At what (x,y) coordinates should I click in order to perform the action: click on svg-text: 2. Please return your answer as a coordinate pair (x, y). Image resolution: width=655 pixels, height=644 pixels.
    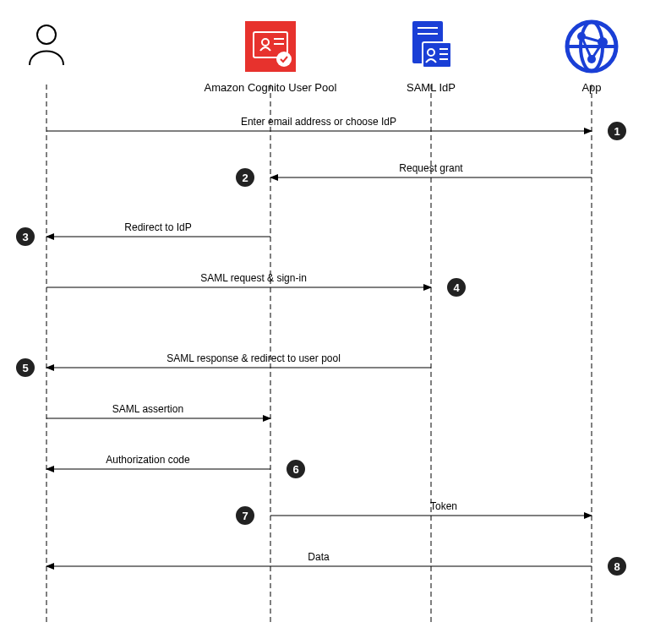
    Looking at the image, I should click on (245, 177).